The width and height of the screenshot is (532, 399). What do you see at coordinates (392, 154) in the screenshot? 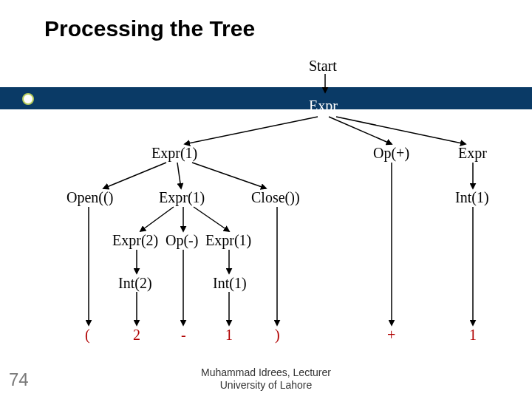
I see `node-op-plus: Op(+)` at bounding box center [392, 154].